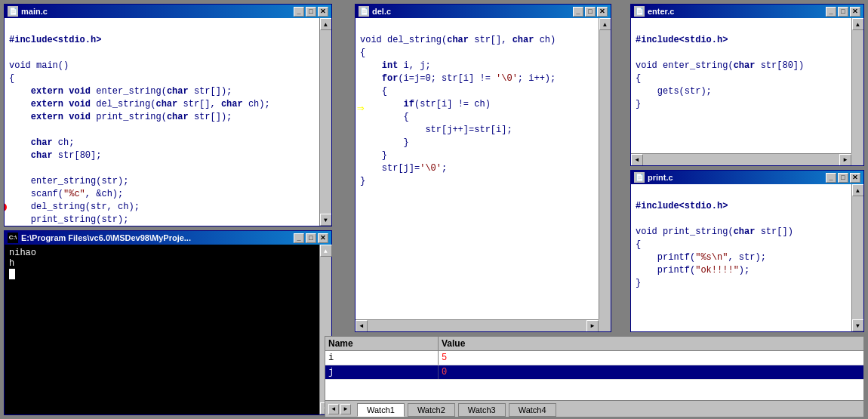 This screenshot has width=868, height=419. Describe the element at coordinates (27, 11) in the screenshot. I see `title-left: 📄 main.c` at that location.